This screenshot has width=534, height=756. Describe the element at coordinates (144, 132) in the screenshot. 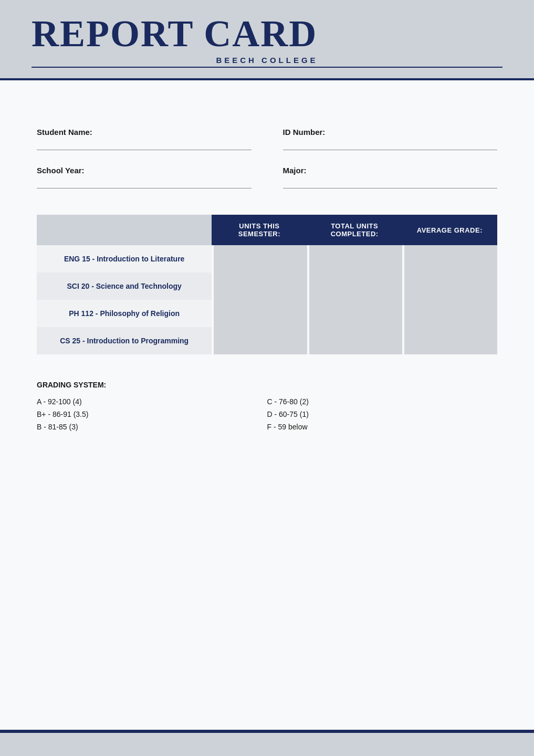

I see `student-name-label: Student Name:` at that location.